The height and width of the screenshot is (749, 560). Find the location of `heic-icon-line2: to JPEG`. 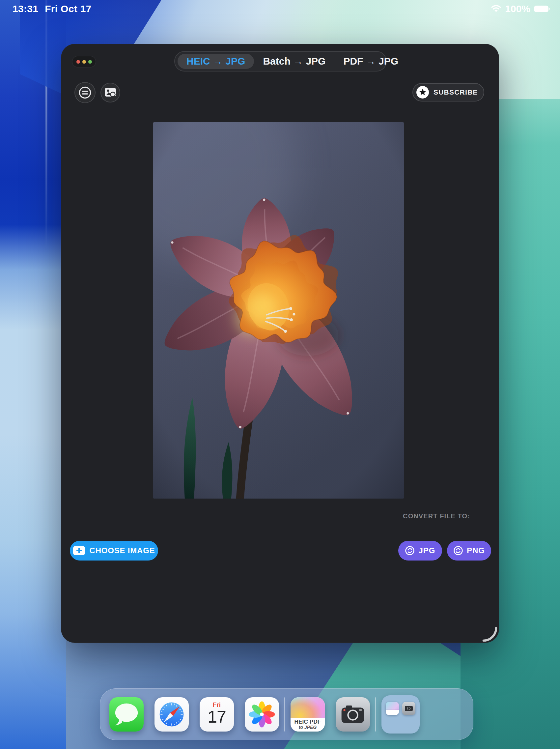

heic-icon-line2: to JPEG is located at coordinates (307, 727).